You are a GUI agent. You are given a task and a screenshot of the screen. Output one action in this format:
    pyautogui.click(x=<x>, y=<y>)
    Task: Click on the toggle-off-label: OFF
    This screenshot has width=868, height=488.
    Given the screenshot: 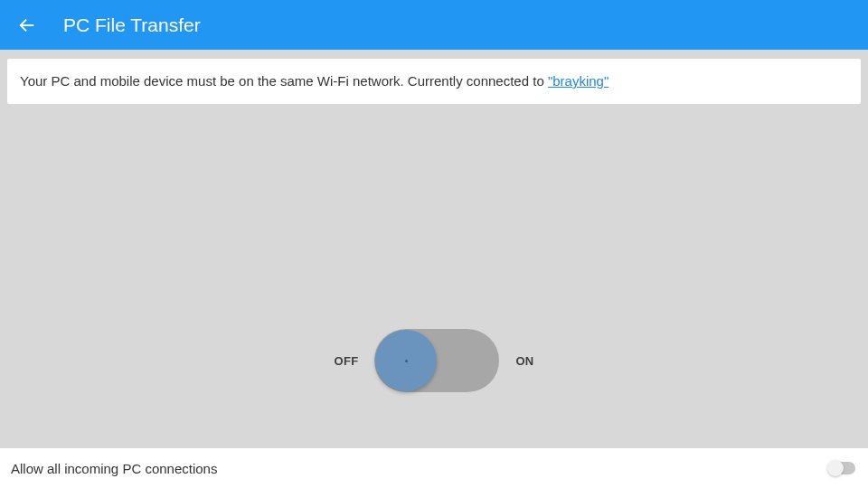 What is the action you would take?
    pyautogui.click(x=345, y=361)
    